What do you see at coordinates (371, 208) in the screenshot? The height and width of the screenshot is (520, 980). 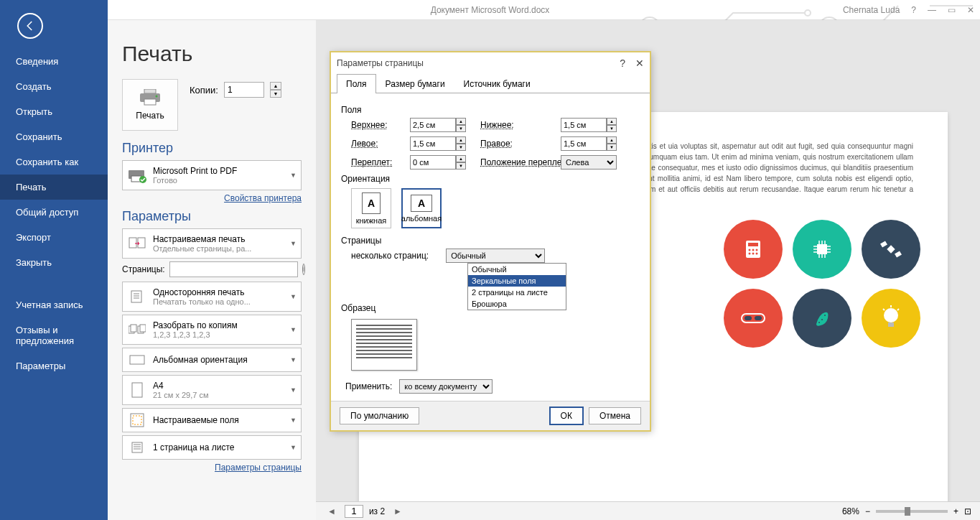 I see `portrait-button: A книжная` at bounding box center [371, 208].